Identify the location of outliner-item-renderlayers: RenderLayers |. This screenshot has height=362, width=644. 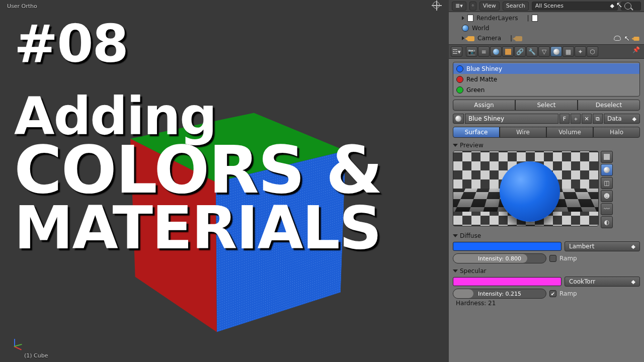
(546, 18).